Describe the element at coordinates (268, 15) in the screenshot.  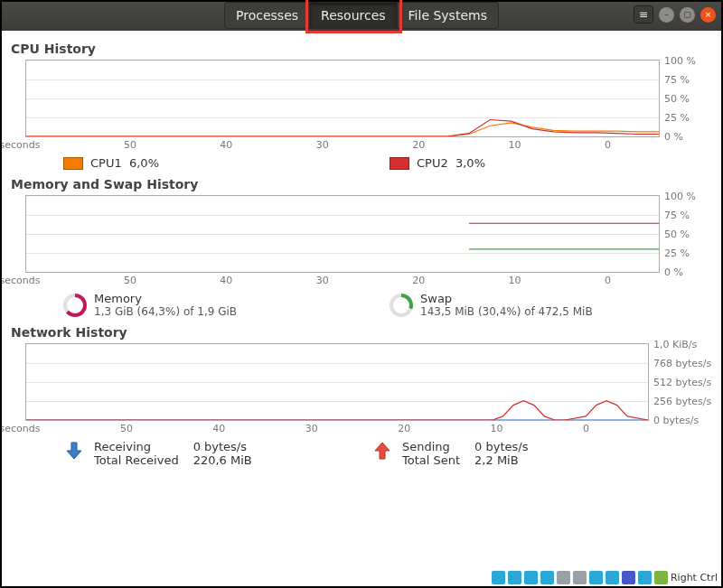
I see `tab-processes: Processes` at that location.